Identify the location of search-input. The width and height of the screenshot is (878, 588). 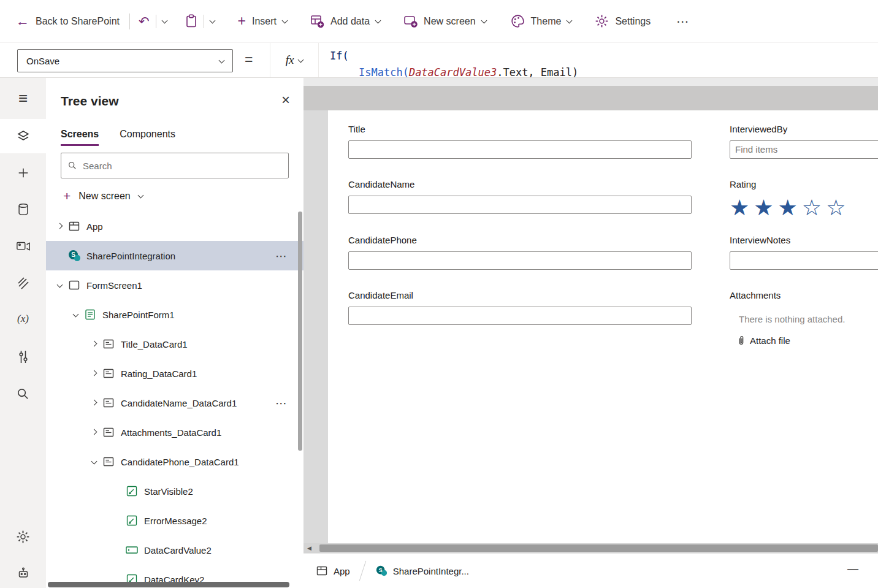
(183, 166).